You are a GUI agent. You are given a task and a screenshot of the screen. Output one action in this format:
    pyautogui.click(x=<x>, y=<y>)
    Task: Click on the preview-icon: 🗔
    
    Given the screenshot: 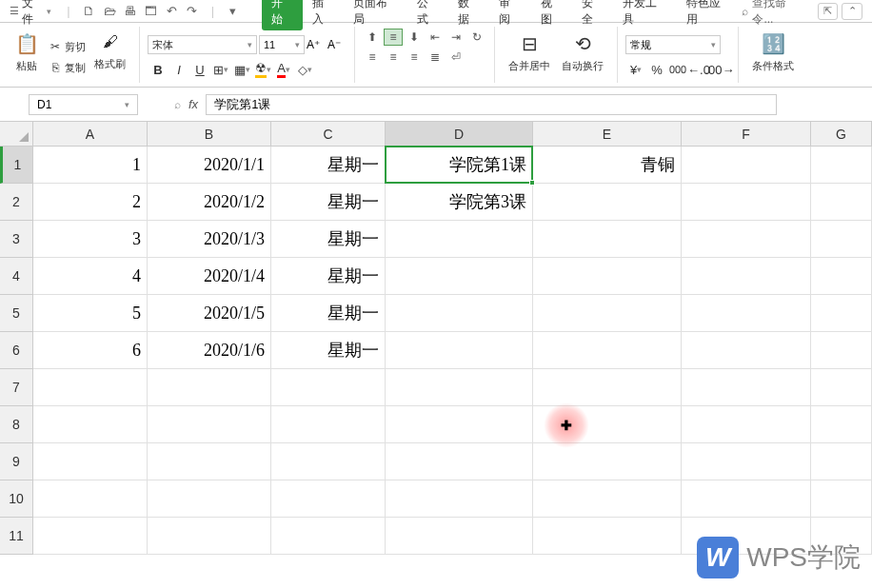 What is the action you would take?
    pyautogui.click(x=151, y=11)
    